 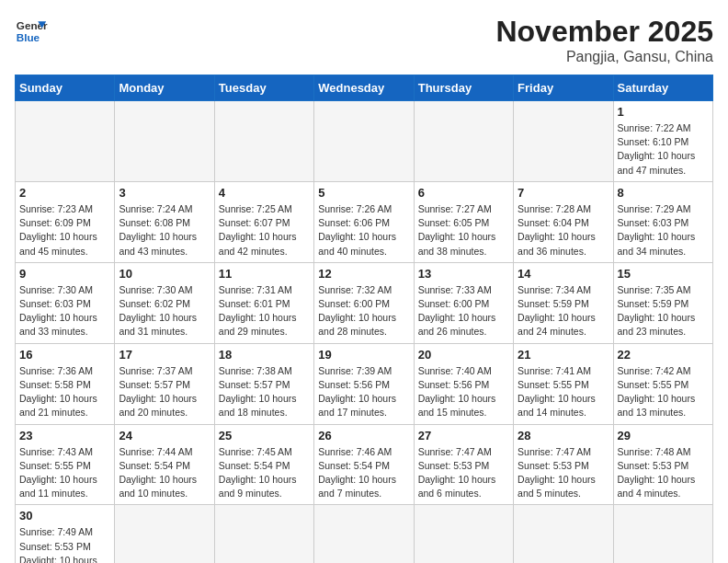 I want to click on day-number: 20, so click(x=463, y=355).